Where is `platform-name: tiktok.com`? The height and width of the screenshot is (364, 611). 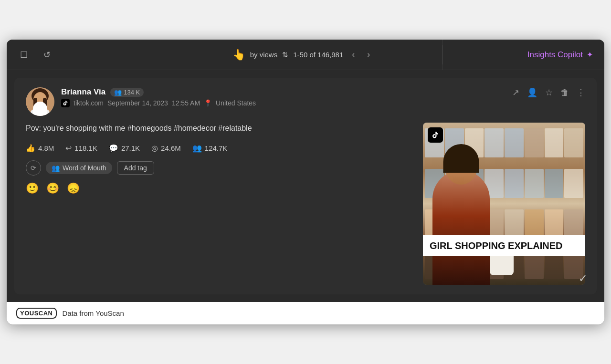
platform-name: tiktok.com is located at coordinates (89, 103).